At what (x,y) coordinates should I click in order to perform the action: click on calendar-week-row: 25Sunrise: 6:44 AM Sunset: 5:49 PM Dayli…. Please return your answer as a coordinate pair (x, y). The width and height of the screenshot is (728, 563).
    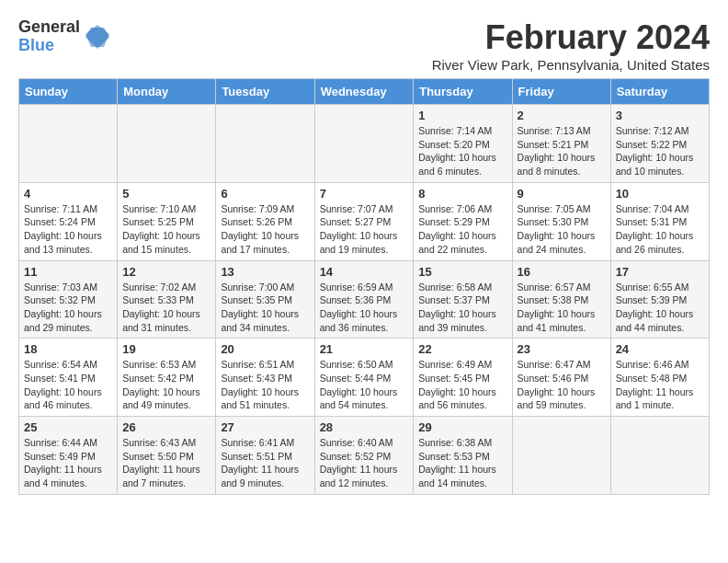
    Looking at the image, I should click on (364, 456).